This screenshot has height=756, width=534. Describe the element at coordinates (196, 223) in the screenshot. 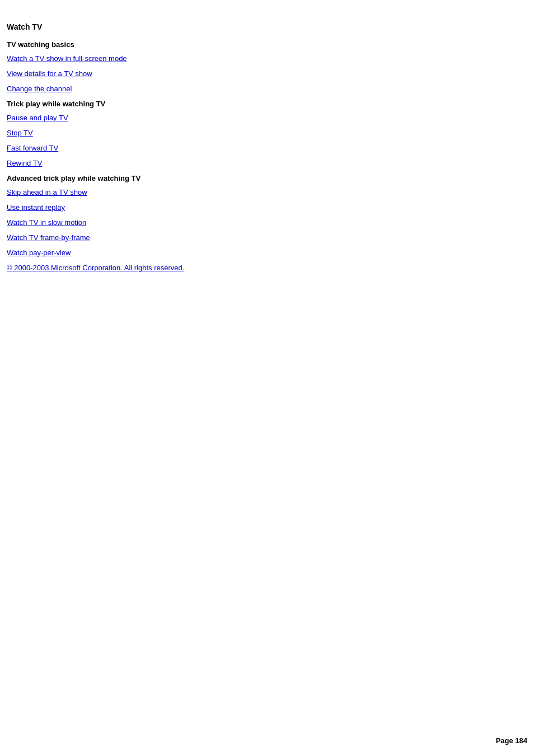

I see `link-slow-motion: Watch TV in slow motion` at that location.